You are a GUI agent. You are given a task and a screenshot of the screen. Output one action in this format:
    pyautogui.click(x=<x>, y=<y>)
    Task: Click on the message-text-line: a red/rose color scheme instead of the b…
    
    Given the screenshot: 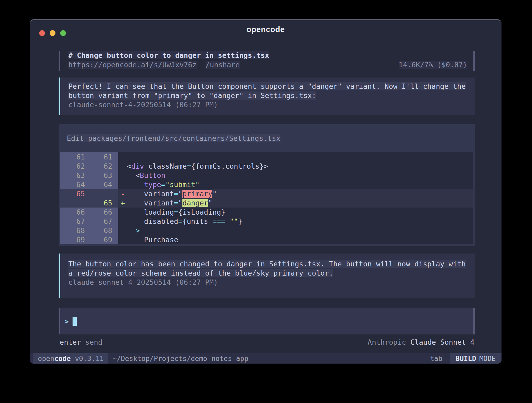 What is the action you would take?
    pyautogui.click(x=272, y=273)
    